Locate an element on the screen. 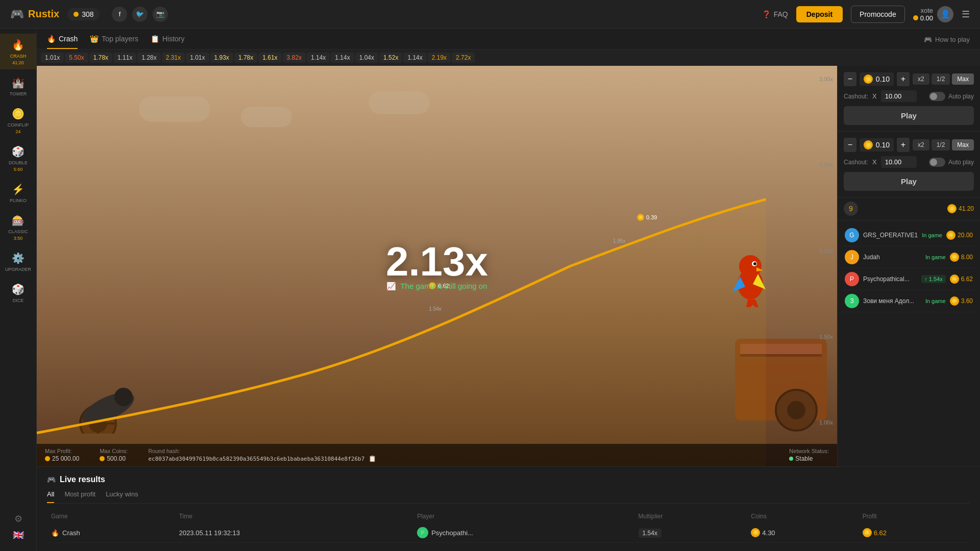 The height and width of the screenshot is (551, 980). sidebar-item-dice: 🎲 DICE is located at coordinates (18, 293).